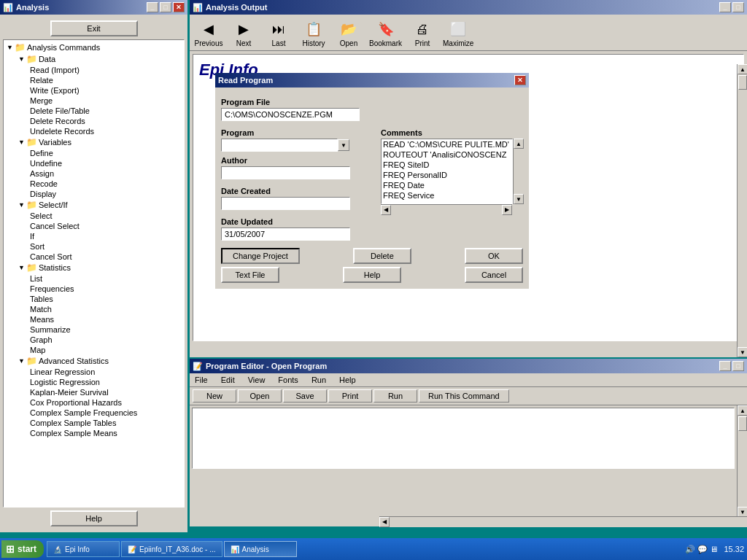 This screenshot has width=747, height=560. What do you see at coordinates (99, 361) in the screenshot?
I see `advanced-statistics-group-header: ▼ 📁 Advanced Statistics` at bounding box center [99, 361].